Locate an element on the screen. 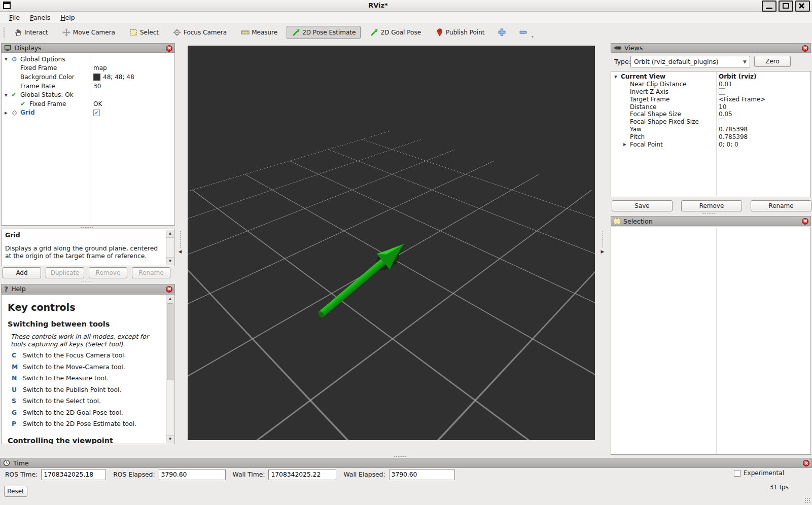 Image resolution: width=812 pixels, height=505 pixels. tree-row-global-options: ▼⚙Global Options is located at coordinates (88, 59).